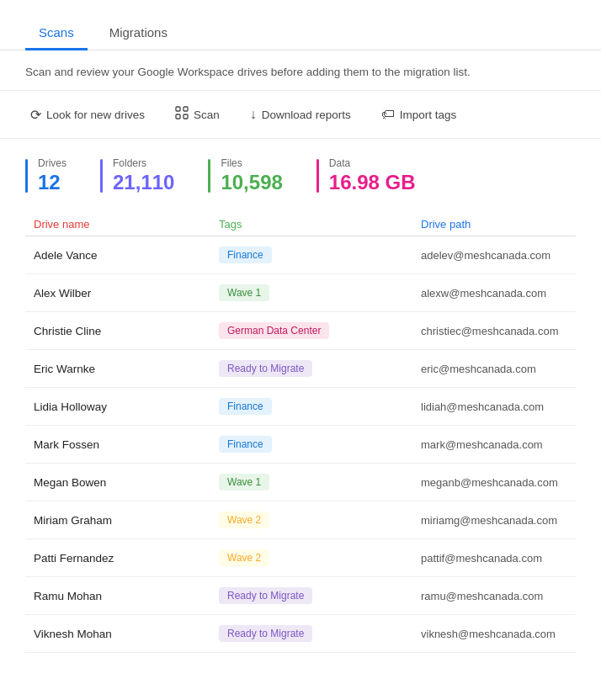  What do you see at coordinates (494, 331) in the screenshot?
I see `cell-drive-path: christiec@meshcanada.com` at bounding box center [494, 331].